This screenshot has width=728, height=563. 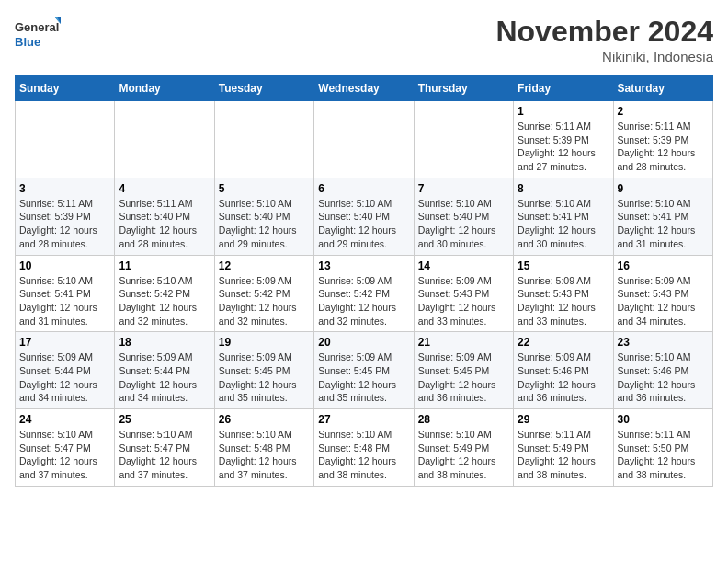 I want to click on week-row-3: 10Sunrise: 5:10 AM Sunset: 5:41 PM Dayli…, so click(x=364, y=293).